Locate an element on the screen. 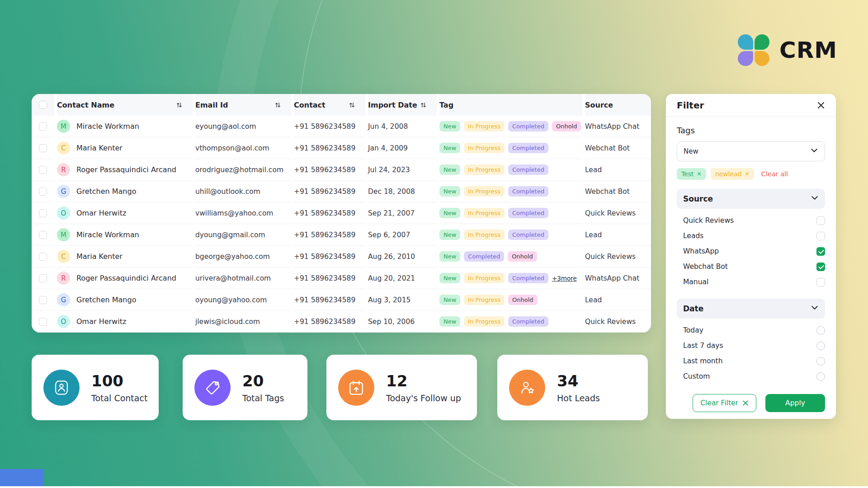 Image resolution: width=868 pixels, height=488 pixels. avatar: O is located at coordinates (63, 213).